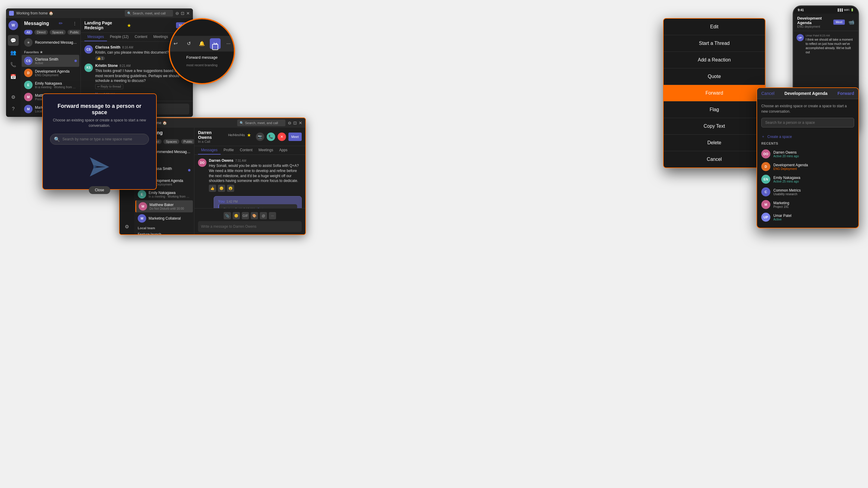 The height and width of the screenshot is (488, 868). I want to click on close-forward-button: Close, so click(100, 190).